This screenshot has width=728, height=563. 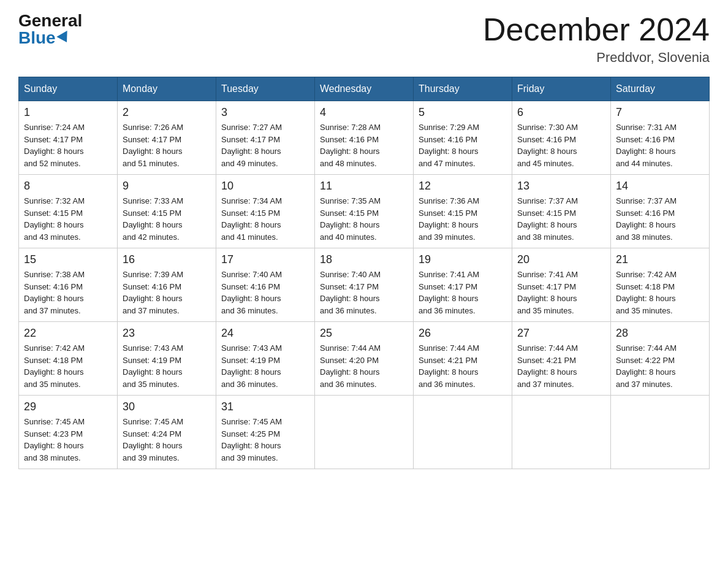 What do you see at coordinates (364, 285) in the screenshot?
I see `day-cell-18: 18Sunrise: 7:40 AMSunset: 4:17 PMDayligh…` at bounding box center [364, 285].